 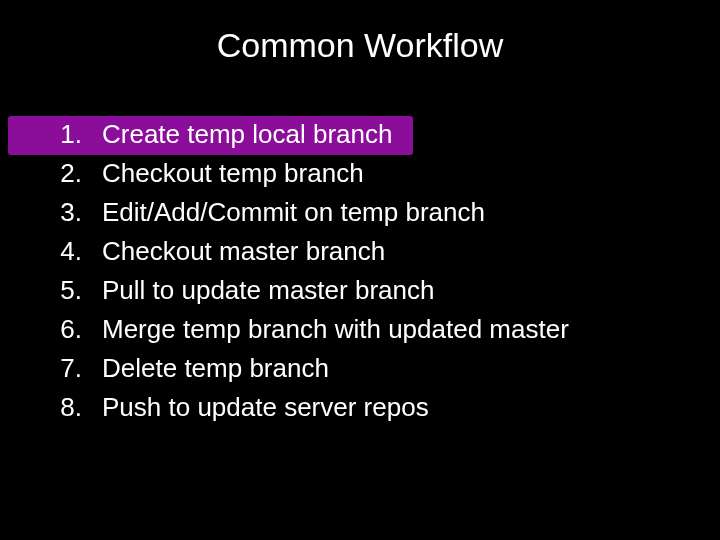 What do you see at coordinates (65, 290) in the screenshot?
I see `item-number: 5.` at bounding box center [65, 290].